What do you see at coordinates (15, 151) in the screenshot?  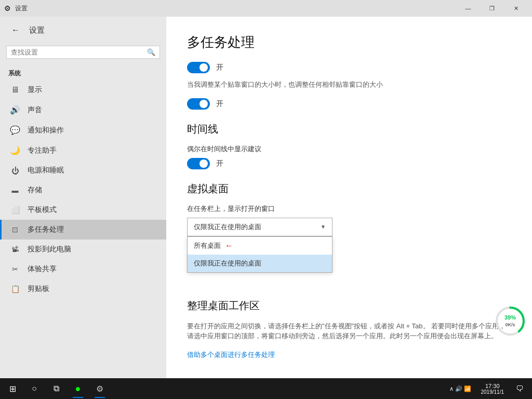 I see `focus-icon: 🌙` at bounding box center [15, 151].